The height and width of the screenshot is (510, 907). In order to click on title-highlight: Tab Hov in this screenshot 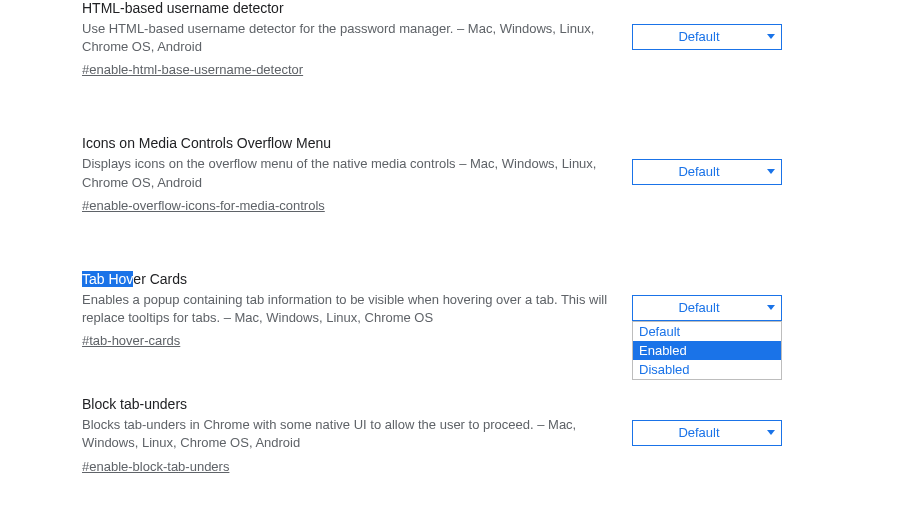, I will do `click(108, 279)`.